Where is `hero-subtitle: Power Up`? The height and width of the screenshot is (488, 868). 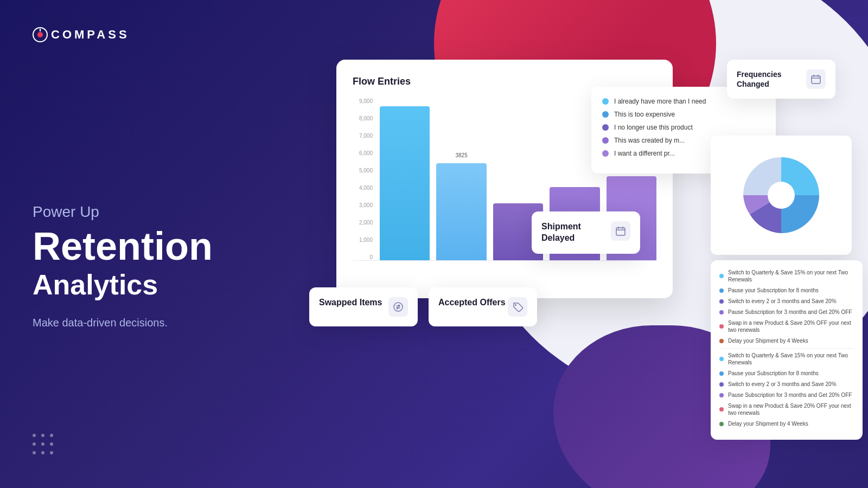
hero-subtitle: Power Up is located at coordinates (168, 212).